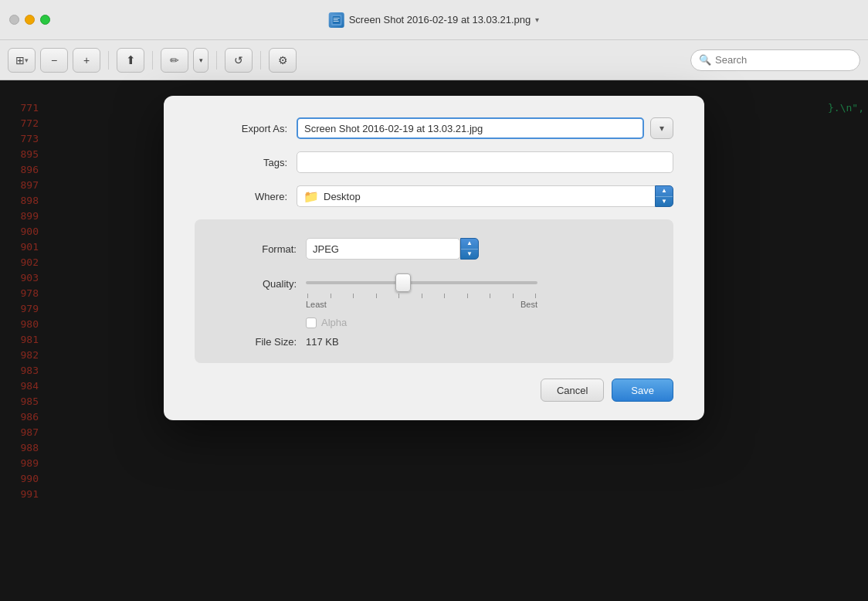 This screenshot has width=868, height=601. I want to click on file-icon, so click(337, 20).